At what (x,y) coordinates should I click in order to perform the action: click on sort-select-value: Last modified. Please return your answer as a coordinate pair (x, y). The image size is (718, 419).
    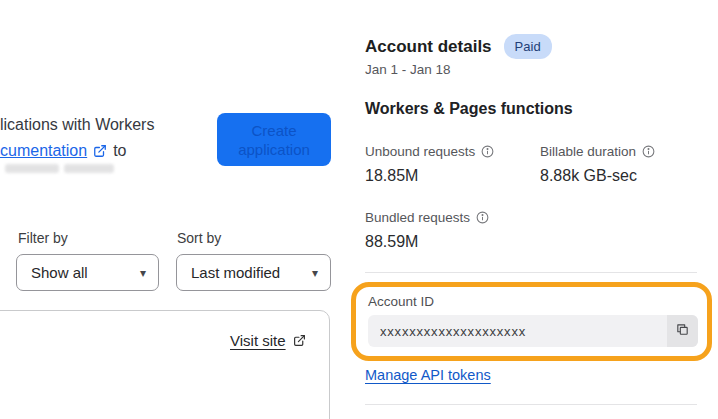
    Looking at the image, I should click on (236, 272).